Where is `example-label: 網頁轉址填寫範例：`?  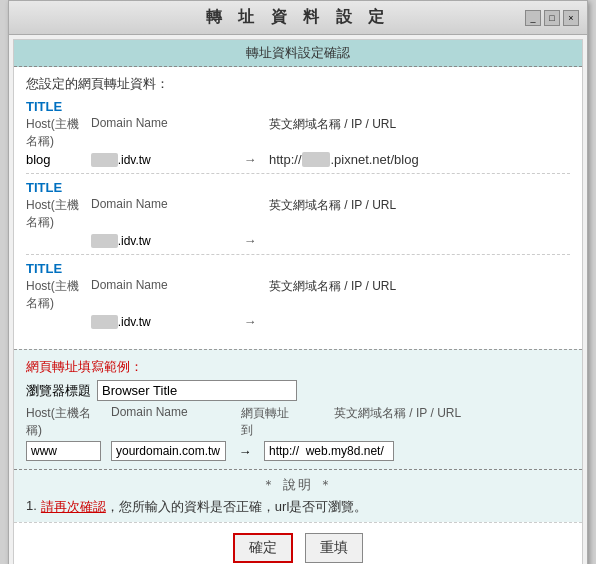
example-label: 網頁轉址填寫範例： is located at coordinates (298, 367).